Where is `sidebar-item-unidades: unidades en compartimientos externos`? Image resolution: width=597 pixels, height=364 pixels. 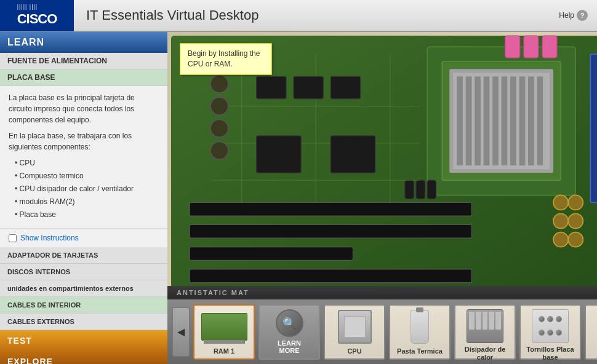 sidebar-item-unidades: unidades en compartimientos externos is located at coordinates (84, 289).